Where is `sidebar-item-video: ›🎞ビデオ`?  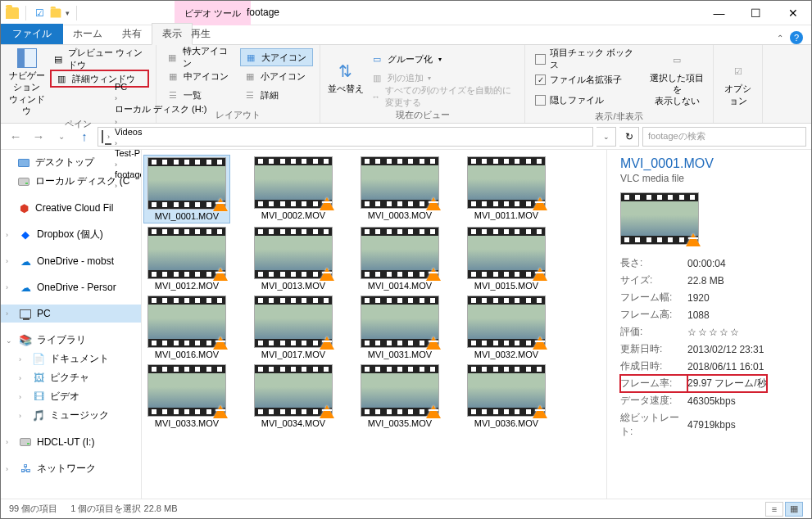
sidebar-item-video: ›🎞ビデオ is located at coordinates (70, 396).